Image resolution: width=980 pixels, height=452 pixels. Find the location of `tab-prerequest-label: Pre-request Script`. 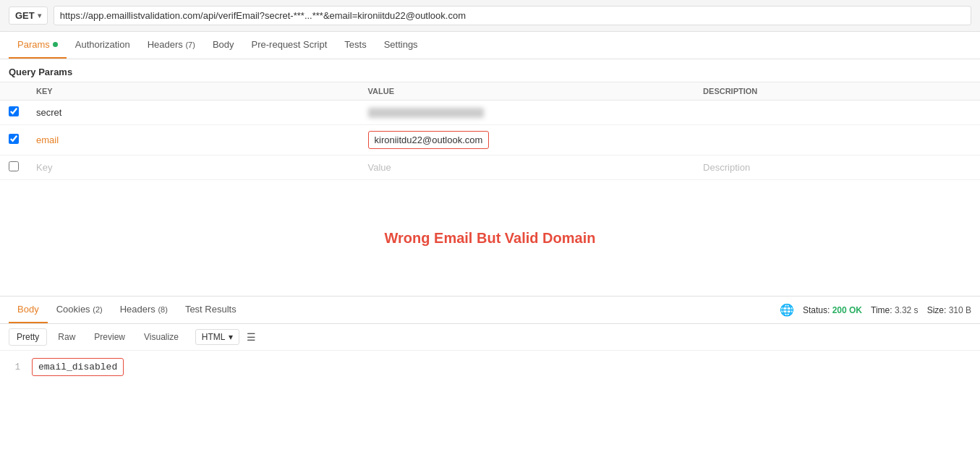

tab-prerequest-label: Pre-request Script is located at coordinates (289, 45).